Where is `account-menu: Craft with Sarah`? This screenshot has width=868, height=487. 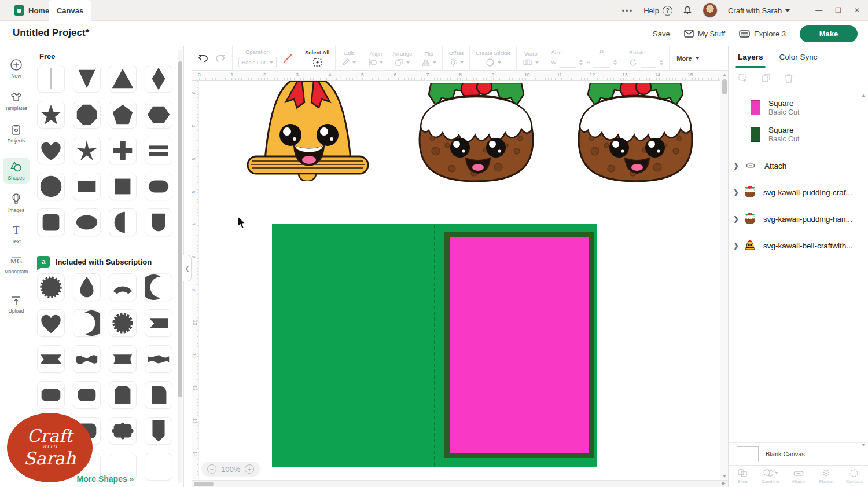
account-menu: Craft with Sarah is located at coordinates (759, 10).